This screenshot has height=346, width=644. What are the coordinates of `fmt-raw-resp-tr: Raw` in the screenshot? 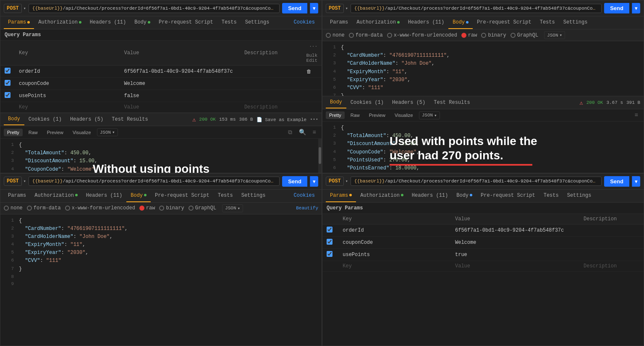 It's located at (355, 115).